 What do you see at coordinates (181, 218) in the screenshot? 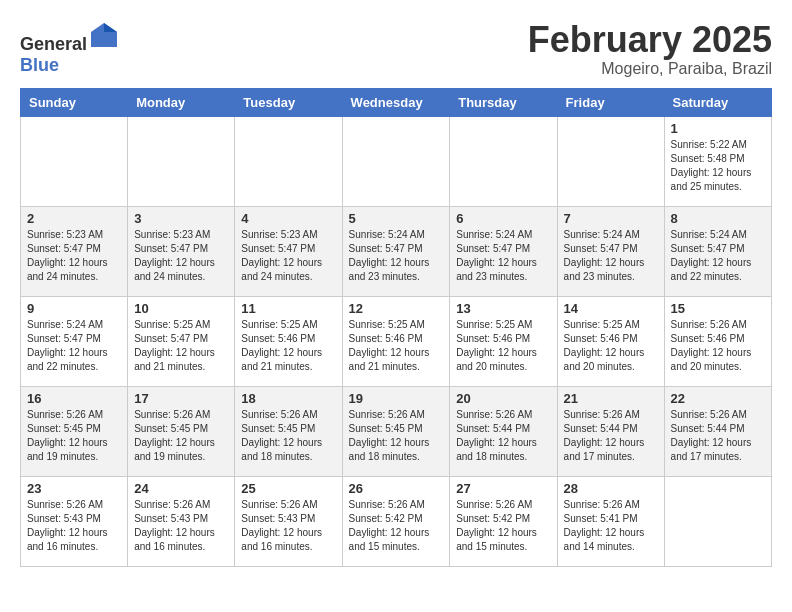
I see `day-number: 3` at bounding box center [181, 218].